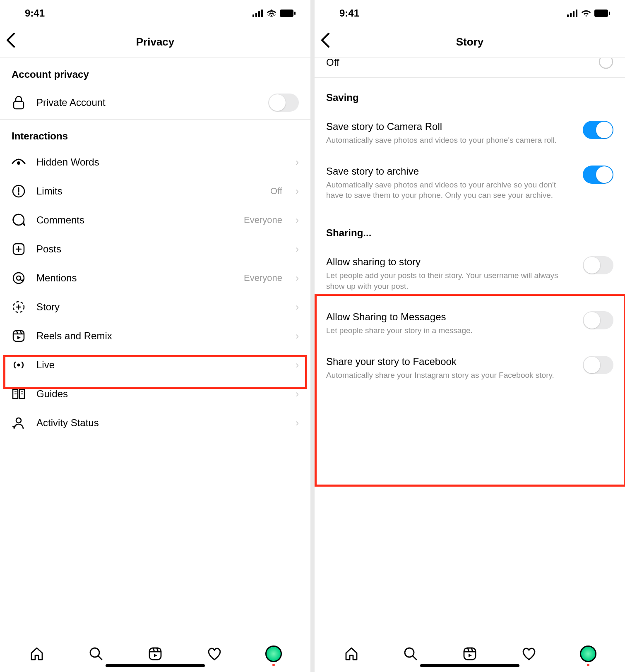 This screenshot has height=672, width=625. I want to click on setting-label: Allow Sharing to Messages, so click(450, 317).